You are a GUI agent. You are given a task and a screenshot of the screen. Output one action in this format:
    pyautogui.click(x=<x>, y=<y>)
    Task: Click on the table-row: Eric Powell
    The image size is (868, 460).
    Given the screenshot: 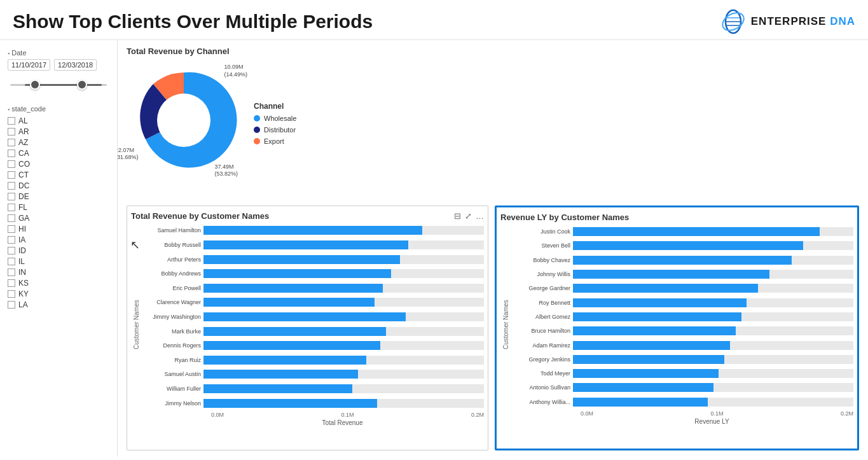 What is the action you would take?
    pyautogui.click(x=314, y=288)
    